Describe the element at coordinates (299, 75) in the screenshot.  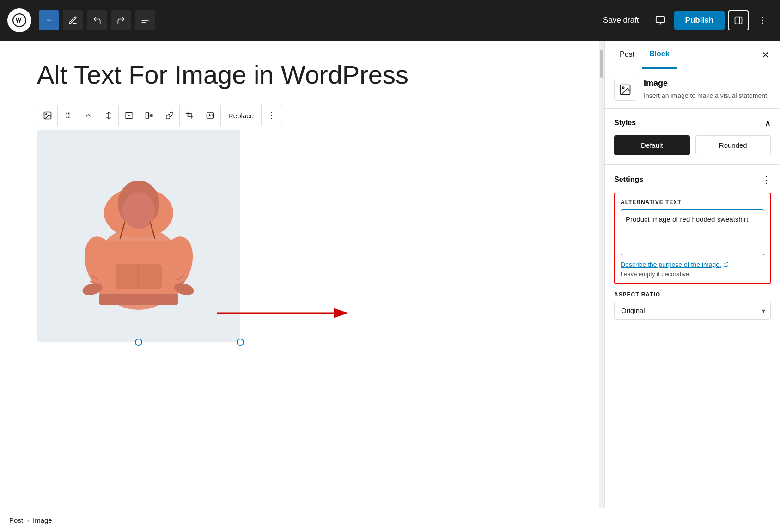
I see `post-title: Alt Text For Image in WordPress` at that location.